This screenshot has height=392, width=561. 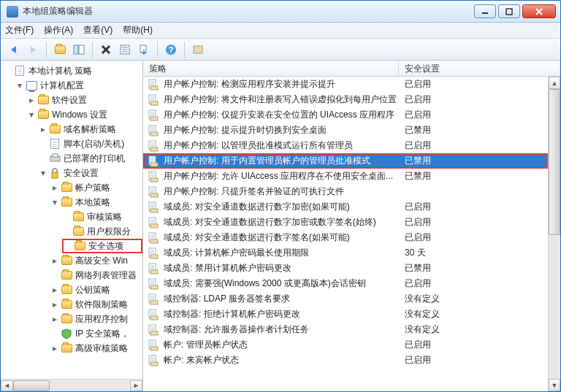 What do you see at coordinates (346, 191) in the screenshot?
I see `policy-row: 用户帐户控制: 只提升签名并验证的可执行文件` at bounding box center [346, 191].